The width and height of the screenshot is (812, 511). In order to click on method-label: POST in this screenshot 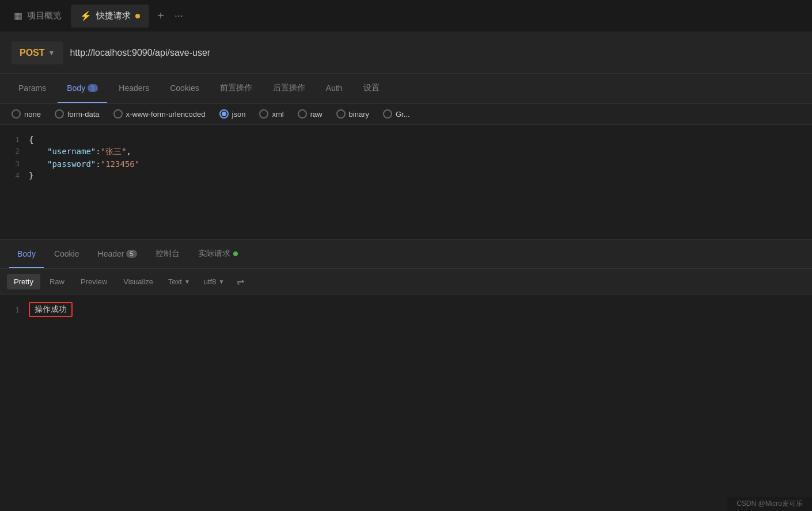, I will do `click(32, 53)`.